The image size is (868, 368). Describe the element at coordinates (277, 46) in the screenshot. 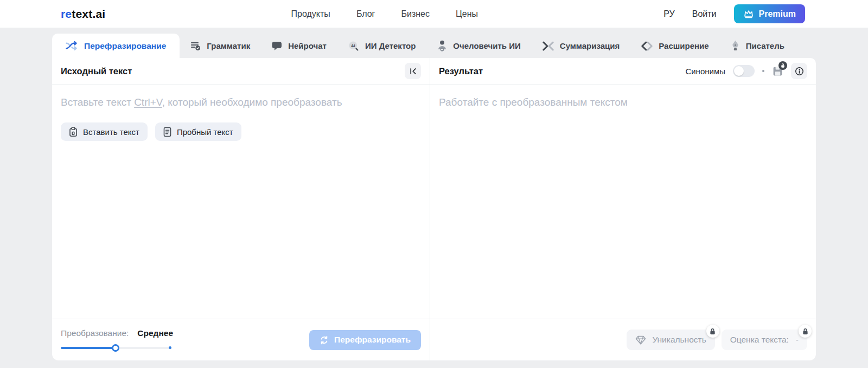

I see `chat-bubble-icon` at that location.